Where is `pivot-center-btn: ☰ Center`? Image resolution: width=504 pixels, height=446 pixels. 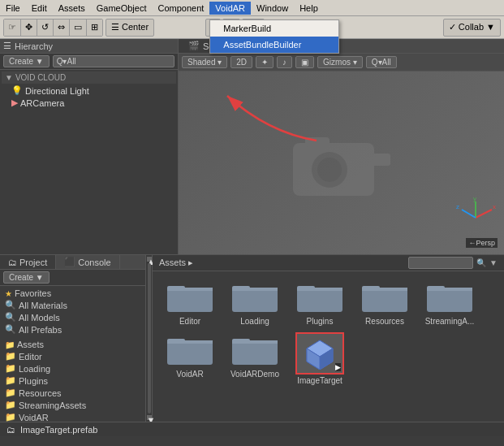
pivot-center-btn: ☰ Center is located at coordinates (130, 28).